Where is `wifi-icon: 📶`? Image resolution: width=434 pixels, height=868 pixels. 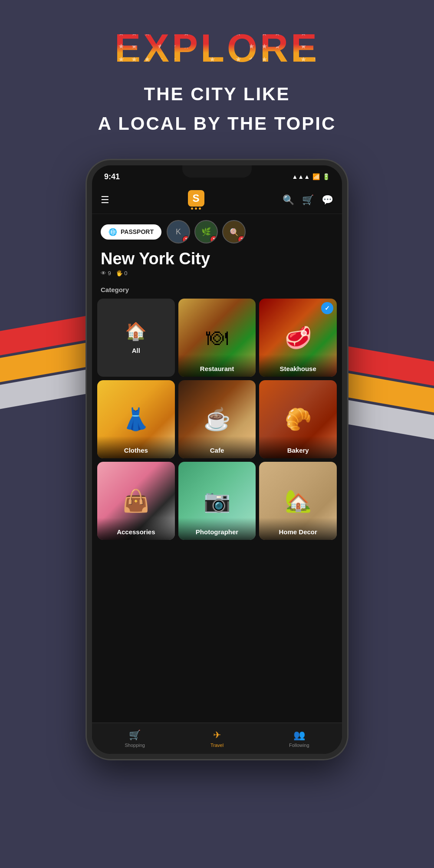
wifi-icon: 📶 is located at coordinates (316, 177).